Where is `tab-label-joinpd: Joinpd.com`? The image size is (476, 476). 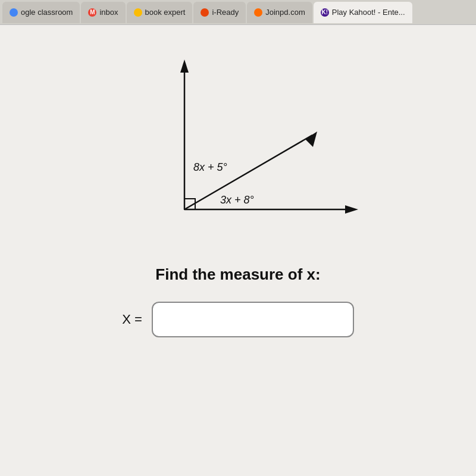 tab-label-joinpd: Joinpd.com is located at coordinates (285, 12).